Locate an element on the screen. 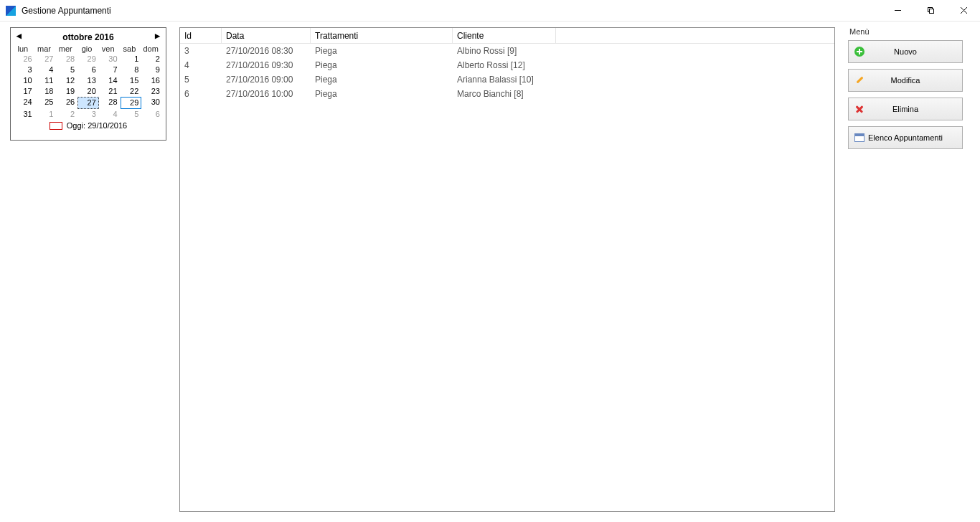 The height and width of the screenshot is (522, 980). col-header-trat: Trattamenti is located at coordinates (382, 36).